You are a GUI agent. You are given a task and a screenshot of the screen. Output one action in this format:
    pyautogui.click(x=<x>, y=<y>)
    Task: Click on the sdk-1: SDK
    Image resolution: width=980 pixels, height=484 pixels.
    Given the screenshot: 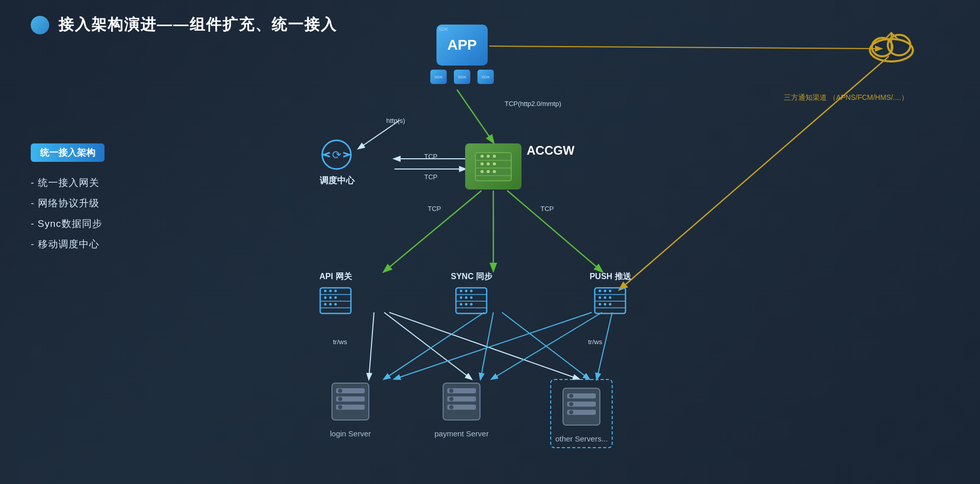 What is the action you would take?
    pyautogui.click(x=439, y=77)
    